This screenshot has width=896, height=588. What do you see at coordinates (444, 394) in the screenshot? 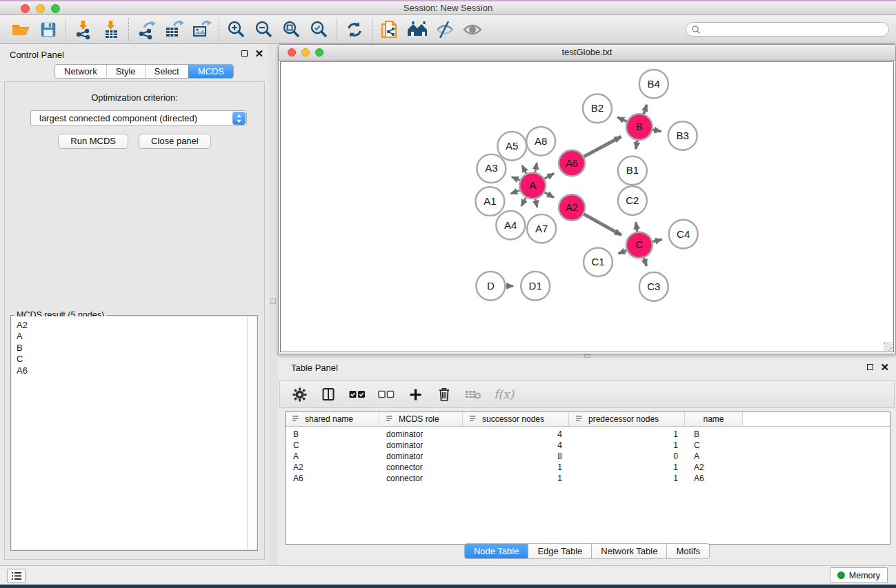
I see `delete-column-icon` at bounding box center [444, 394].